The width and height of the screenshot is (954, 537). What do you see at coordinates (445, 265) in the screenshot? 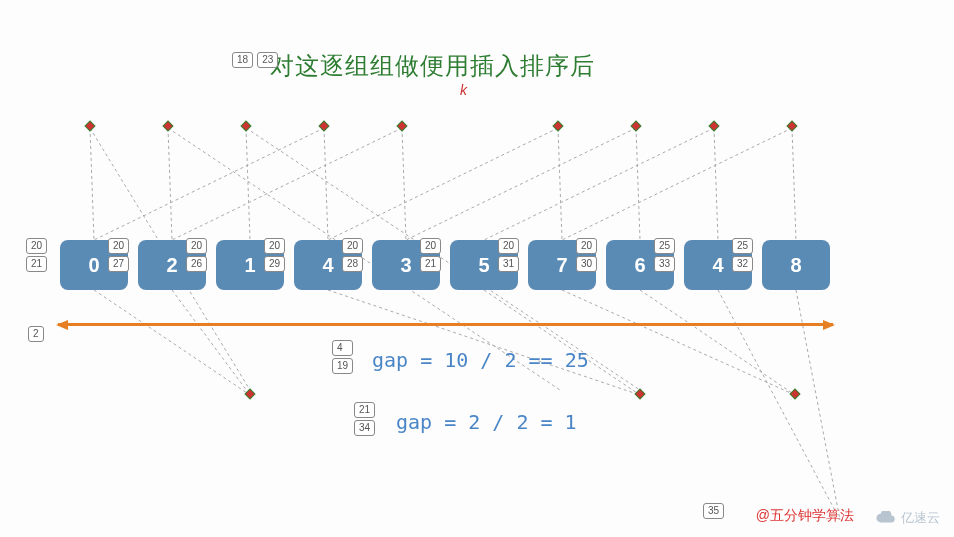
I see `array-row: 0 2 1 4 3 5 7 6 4 8` at bounding box center [445, 265].